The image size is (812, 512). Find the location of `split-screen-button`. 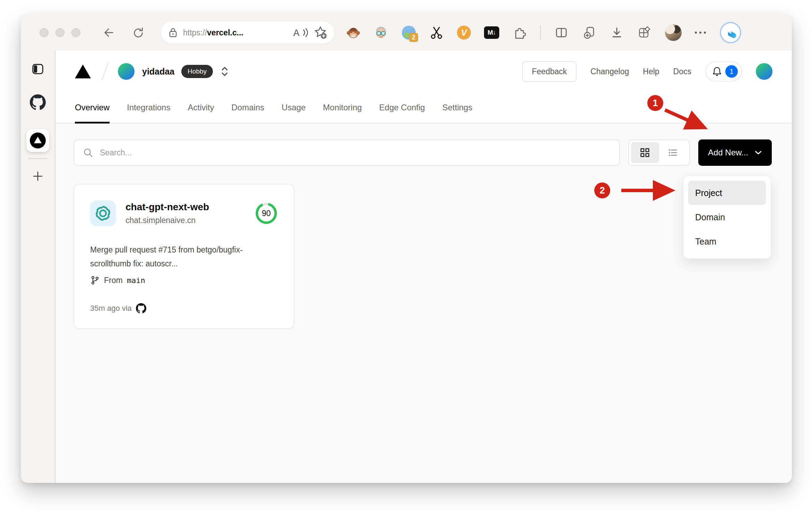

split-screen-button is located at coordinates (561, 33).